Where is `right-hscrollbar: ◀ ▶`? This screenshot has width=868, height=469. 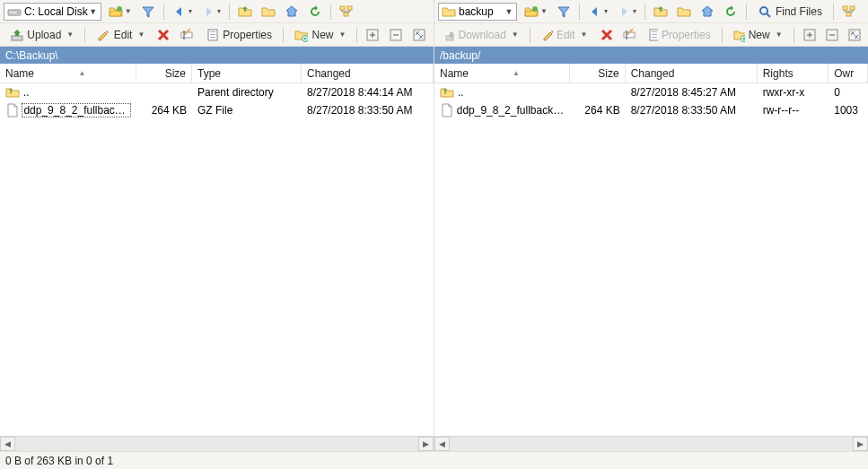
right-hscrollbar: ◀ ▶ is located at coordinates (652, 443).